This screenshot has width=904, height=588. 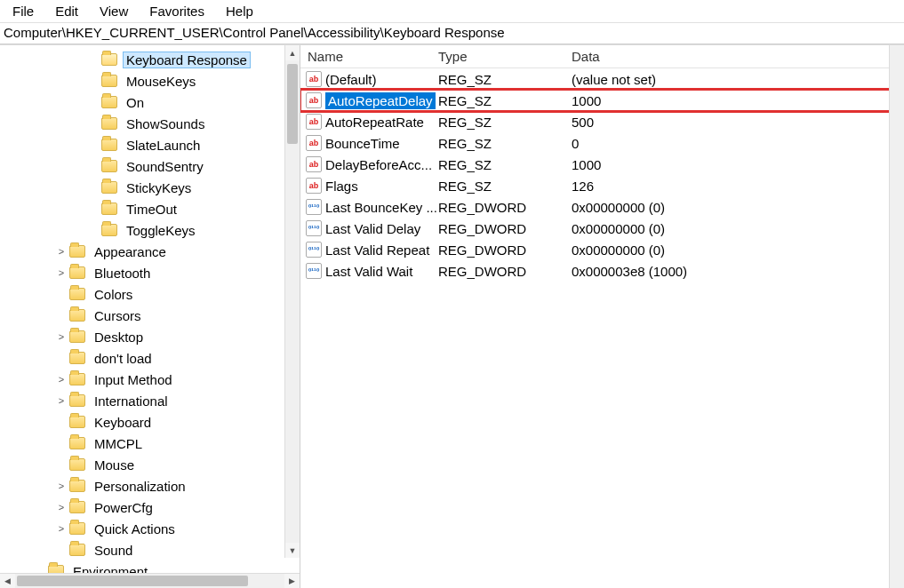 What do you see at coordinates (603, 79) in the screenshot?
I see `value-row--default-: ab(Default)REG_SZ(value not set)` at bounding box center [603, 79].